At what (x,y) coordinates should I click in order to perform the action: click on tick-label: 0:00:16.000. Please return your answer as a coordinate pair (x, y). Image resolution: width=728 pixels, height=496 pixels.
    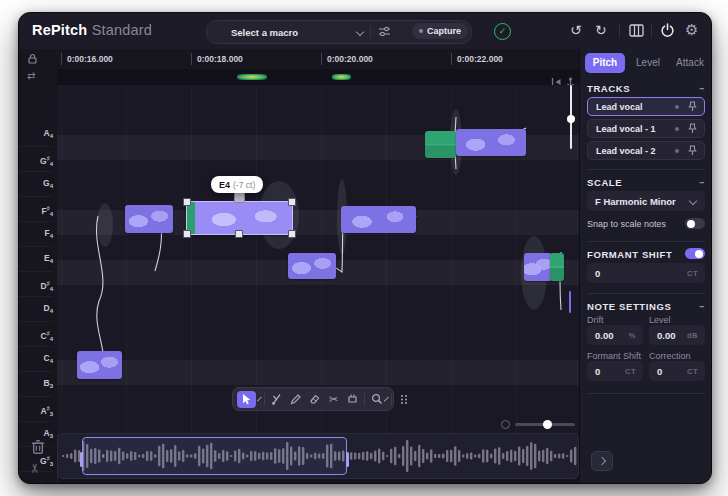
    Looking at the image, I should click on (90, 59).